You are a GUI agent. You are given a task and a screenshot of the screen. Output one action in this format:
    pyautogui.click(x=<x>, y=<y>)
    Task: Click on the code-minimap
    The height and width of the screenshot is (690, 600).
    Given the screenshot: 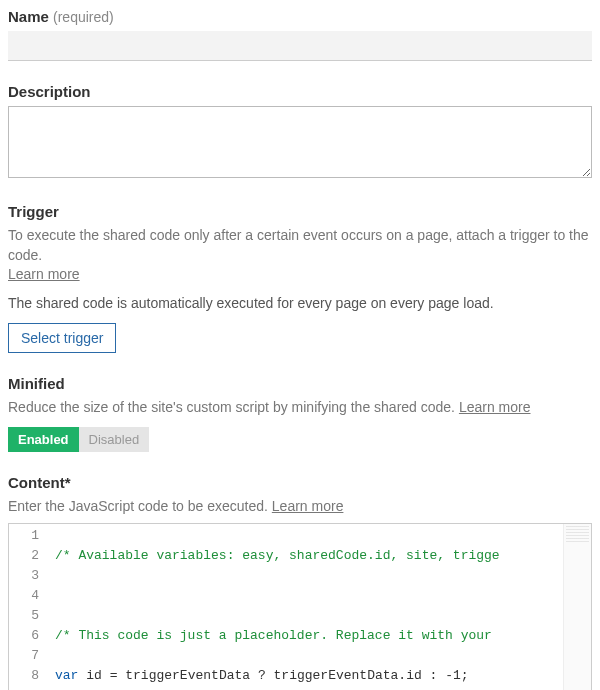 What is the action you would take?
    pyautogui.click(x=577, y=607)
    